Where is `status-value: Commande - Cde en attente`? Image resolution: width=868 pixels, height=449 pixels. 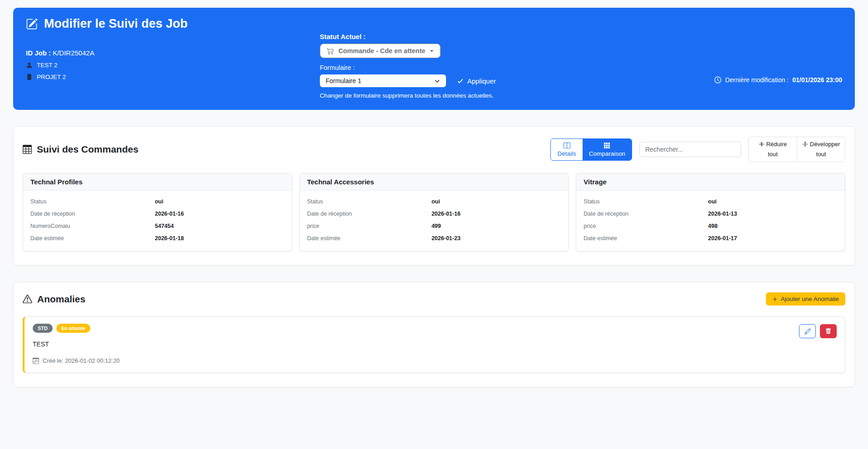
status-value: Commande - Cde en attente is located at coordinates (382, 51).